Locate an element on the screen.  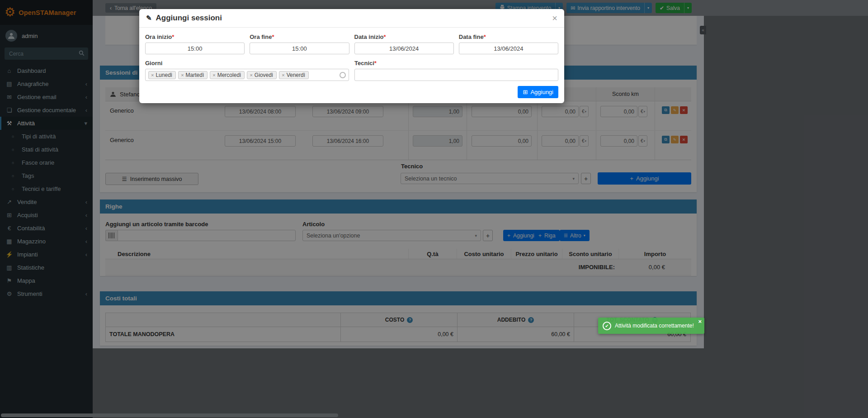
toast-message: Attività modificata correttamente! is located at coordinates (655, 326).